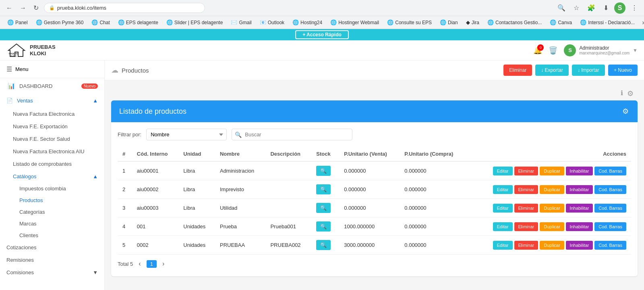  What do you see at coordinates (52, 127) in the screenshot?
I see `sidebar-item-nueva-fe-exportacion: Nueva F.E. Exportación` at bounding box center [52, 127].